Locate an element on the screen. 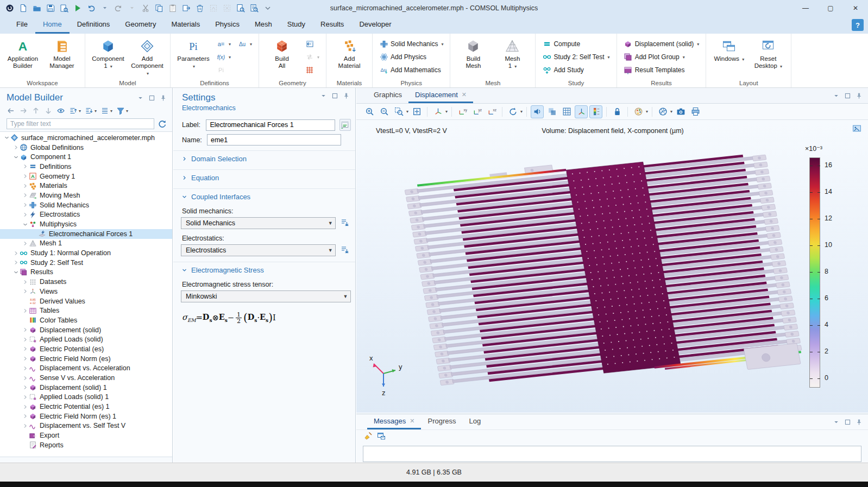  ribbon-button-component-1: Component 1 ▾ is located at coordinates (108, 54).